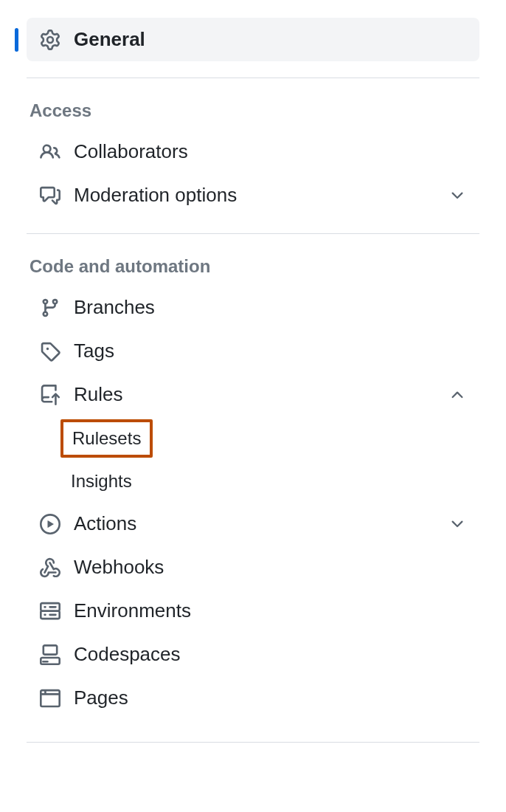 Image resolution: width=506 pixels, height=812 pixels. What do you see at coordinates (102, 481) in the screenshot?
I see `sidebar-subitem-insights: Insights` at bounding box center [102, 481].